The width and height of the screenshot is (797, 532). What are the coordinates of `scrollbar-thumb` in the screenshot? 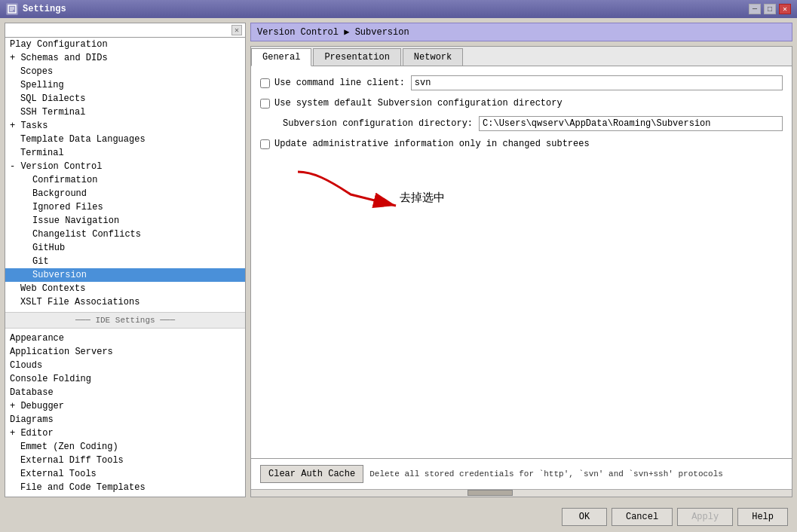 It's located at (490, 493).